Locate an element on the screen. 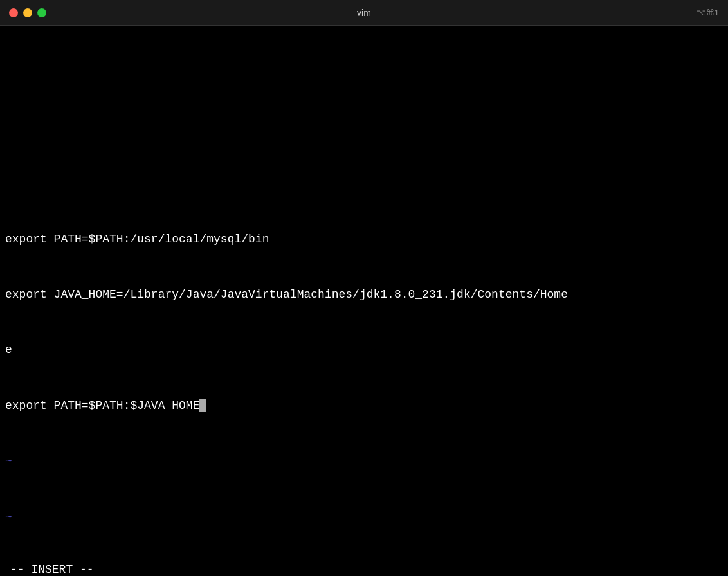 The height and width of the screenshot is (576, 728). window-shortcut: ⌥⌘1 is located at coordinates (707, 13).